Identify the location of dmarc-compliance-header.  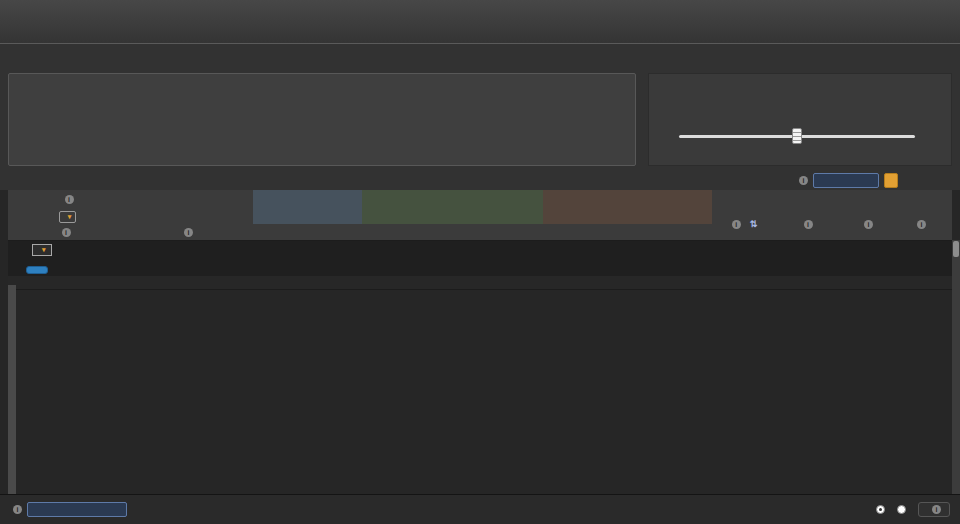
(308, 200).